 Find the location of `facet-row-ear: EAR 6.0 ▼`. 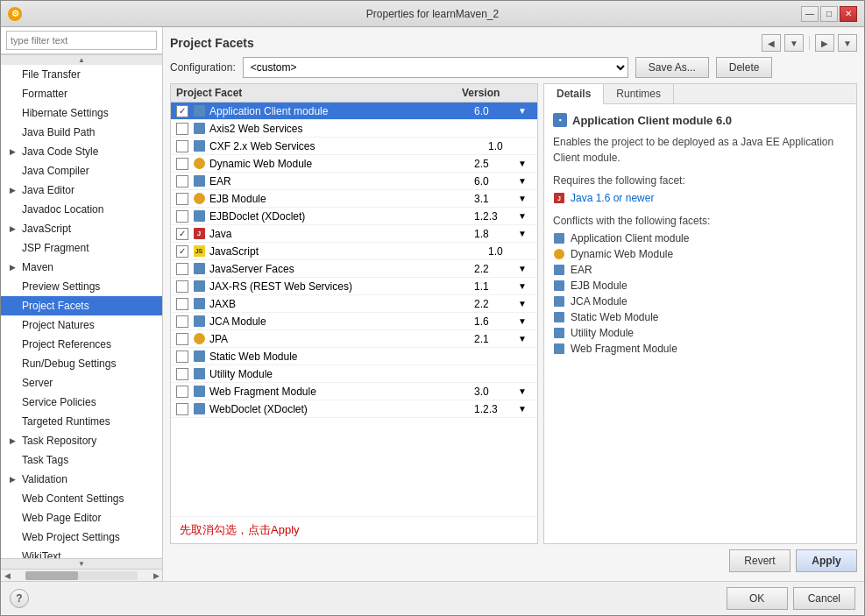

facet-row-ear: EAR 6.0 ▼ is located at coordinates (354, 181).